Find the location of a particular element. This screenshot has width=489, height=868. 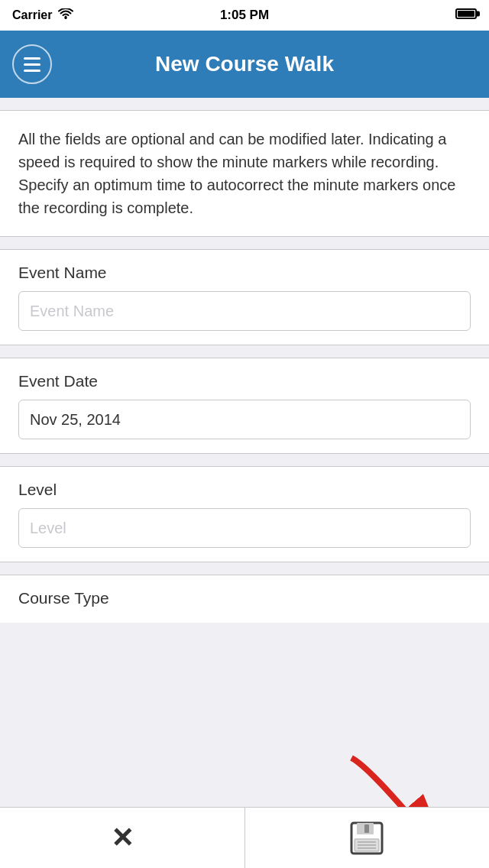

event-date-section: Event Date is located at coordinates (244, 406).